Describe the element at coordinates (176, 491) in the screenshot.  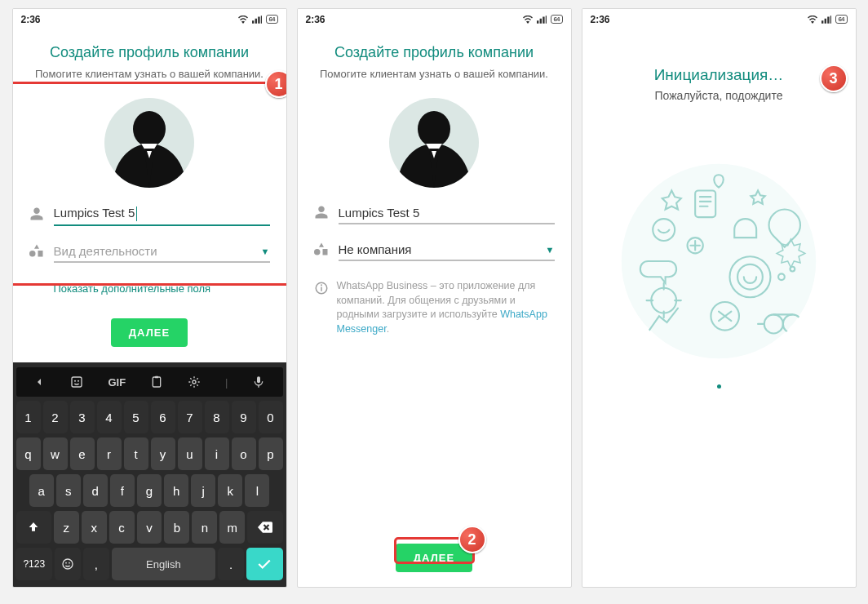
I see `key-h: h` at that location.